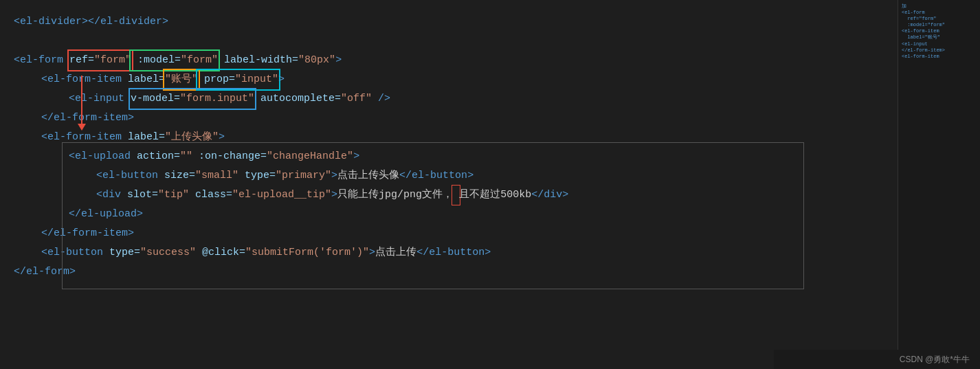 Image resolution: width=980 pixels, height=369 pixels. What do you see at coordinates (356, 99) in the screenshot?
I see `attr-autocomplete-value: "off"` at bounding box center [356, 99].